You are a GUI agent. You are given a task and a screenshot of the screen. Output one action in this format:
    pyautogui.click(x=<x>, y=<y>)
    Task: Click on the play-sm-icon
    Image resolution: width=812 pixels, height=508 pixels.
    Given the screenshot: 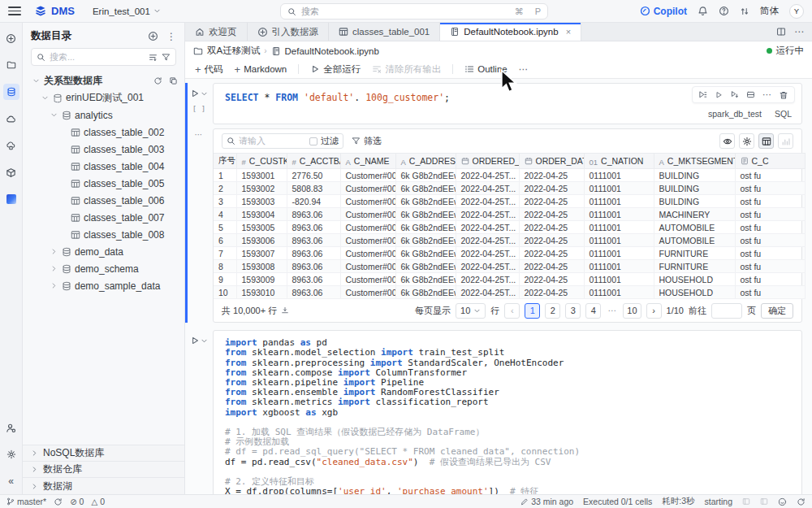 What is the action you would take?
    pyautogui.click(x=719, y=95)
    